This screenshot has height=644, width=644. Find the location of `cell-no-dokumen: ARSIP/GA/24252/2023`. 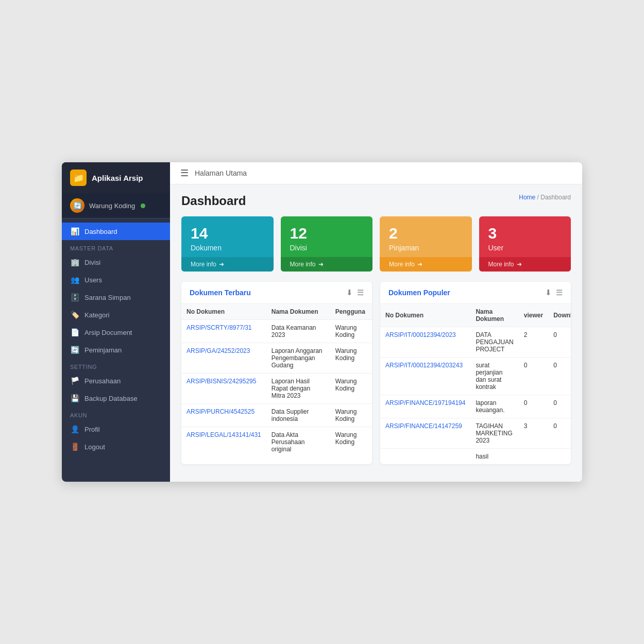

cell-no-dokumen: ARSIP/GA/24252/2023 is located at coordinates (224, 359).